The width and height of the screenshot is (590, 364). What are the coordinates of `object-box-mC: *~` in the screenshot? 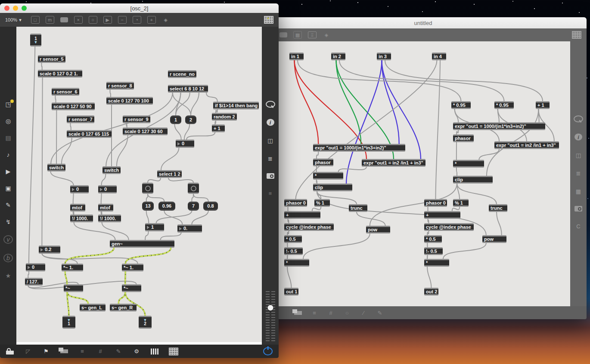 It's located at (73, 288).